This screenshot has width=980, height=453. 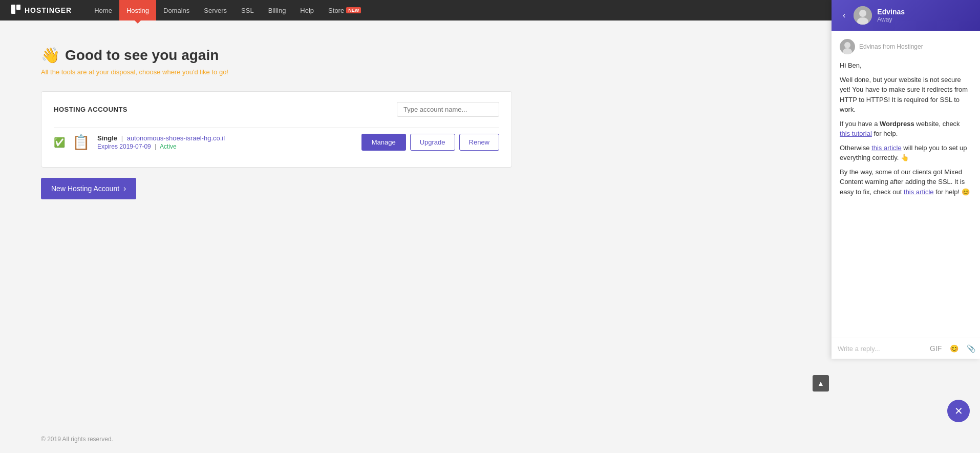 What do you see at coordinates (248, 10) in the screenshot?
I see `nav-ssl: SSL` at bounding box center [248, 10].